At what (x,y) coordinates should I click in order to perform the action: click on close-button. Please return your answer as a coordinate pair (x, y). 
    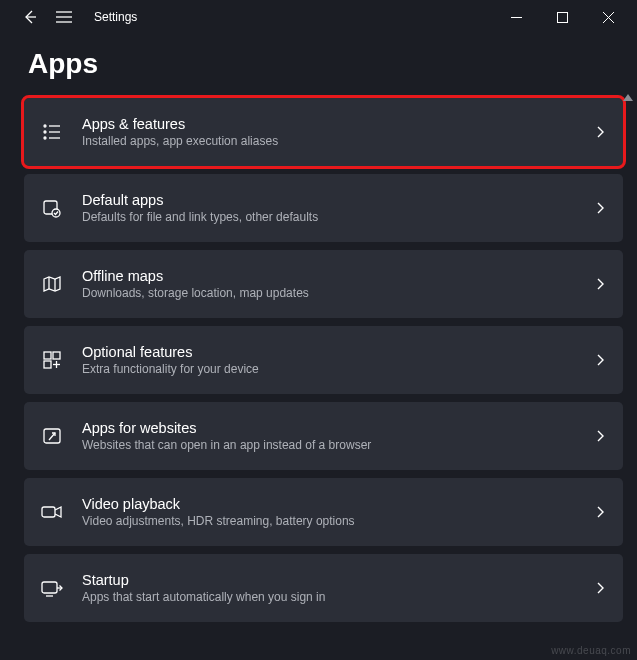
    Looking at the image, I should click on (608, 17).